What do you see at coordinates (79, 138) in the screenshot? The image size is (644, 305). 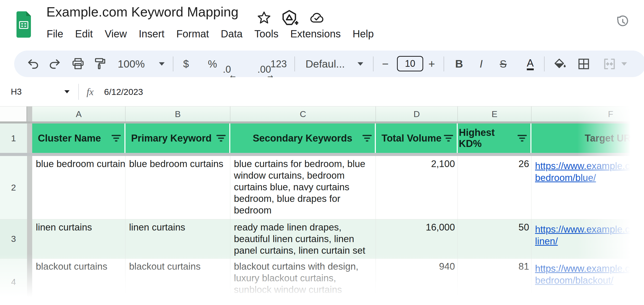 I see `header-cell-cluster-name: Cluster Name` at bounding box center [79, 138].